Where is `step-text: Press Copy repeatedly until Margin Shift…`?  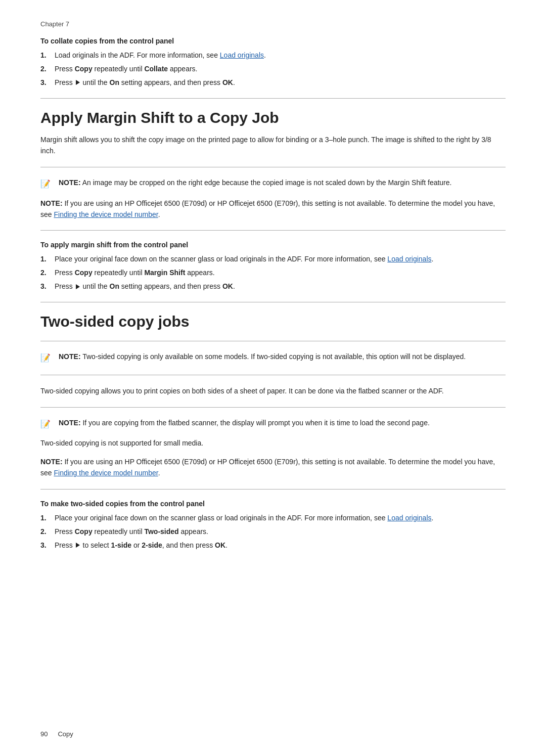
step-text: Press Copy repeatedly until Margin Shift… is located at coordinates (134, 273).